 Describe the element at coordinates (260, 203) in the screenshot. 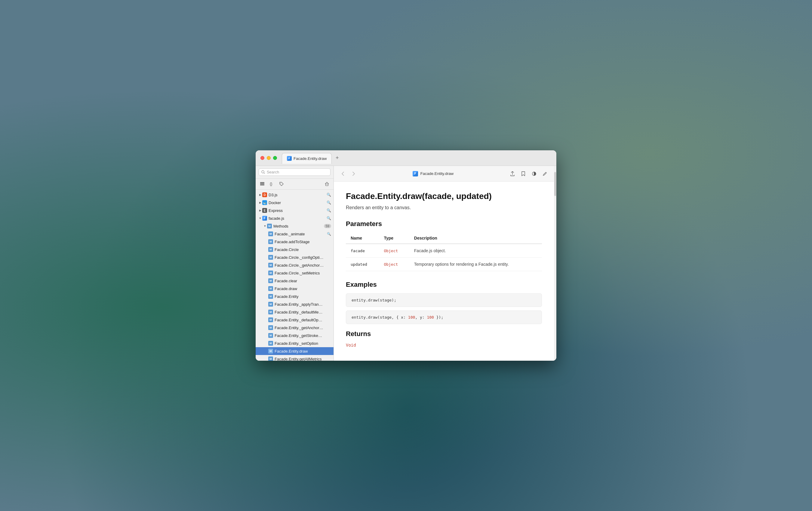

I see `expand-docker: ▶` at that location.